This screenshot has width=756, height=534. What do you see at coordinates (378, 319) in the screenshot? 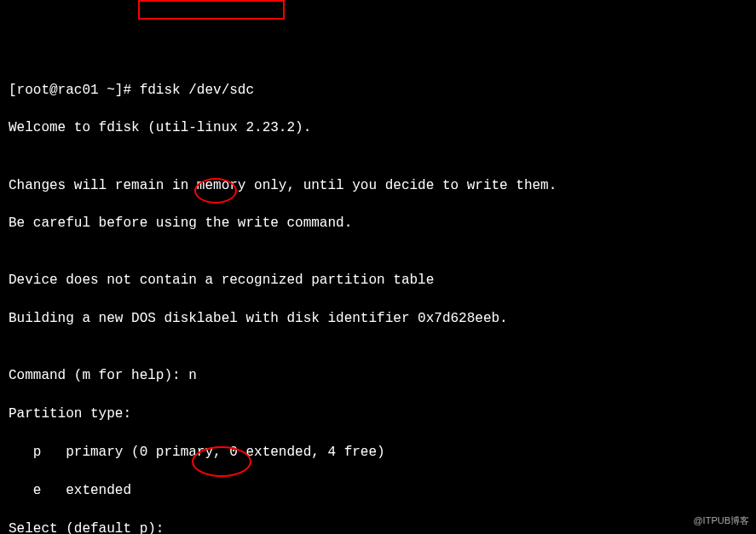
I see `output-building: Building a new DOS disklabel with disk i…` at bounding box center [378, 319].